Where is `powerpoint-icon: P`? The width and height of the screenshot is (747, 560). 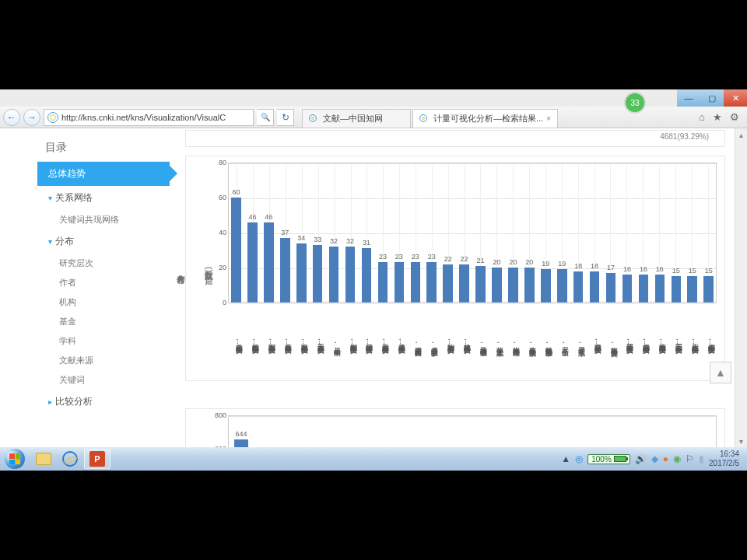 powerpoint-icon: P is located at coordinates (97, 459).